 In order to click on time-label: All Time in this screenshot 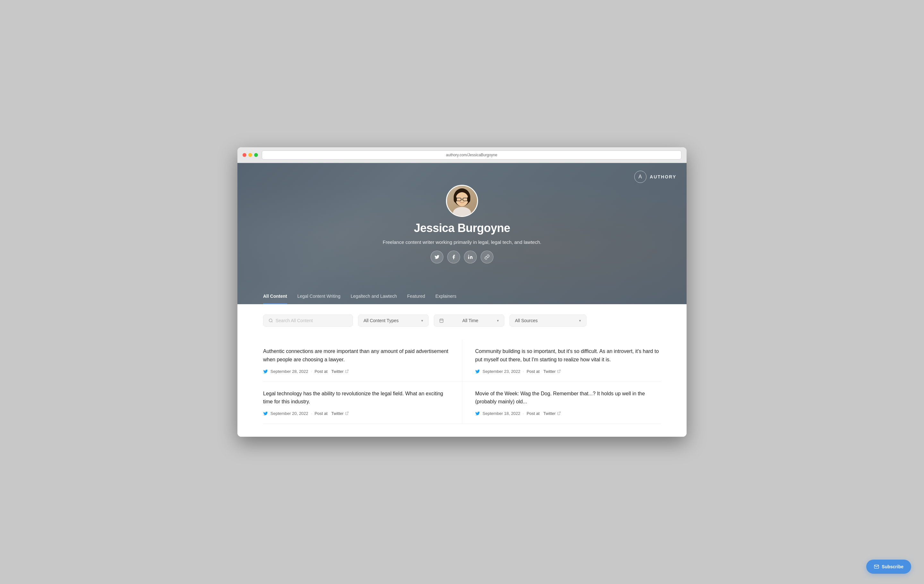, I will do `click(470, 321)`.